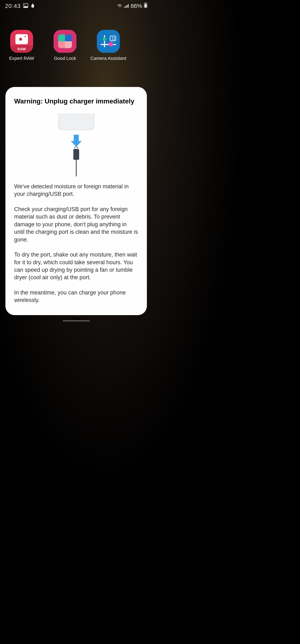 This screenshot has height=644, width=300. Describe the element at coordinates (26, 6) in the screenshot. I see `image-icon` at that location.